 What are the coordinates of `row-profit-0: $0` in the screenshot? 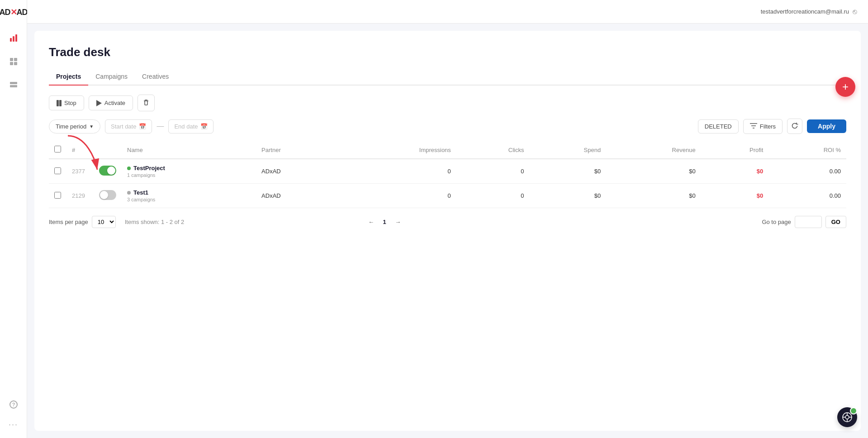 It's located at (735, 171).